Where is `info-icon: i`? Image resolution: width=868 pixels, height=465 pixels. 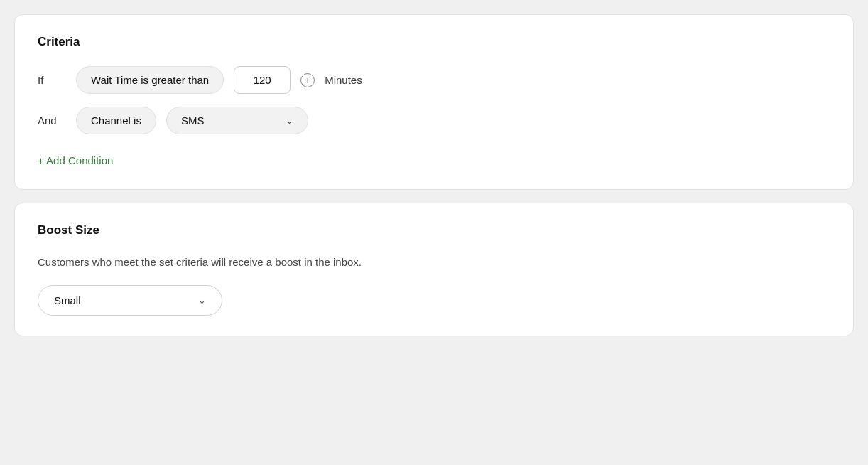 info-icon: i is located at coordinates (308, 80).